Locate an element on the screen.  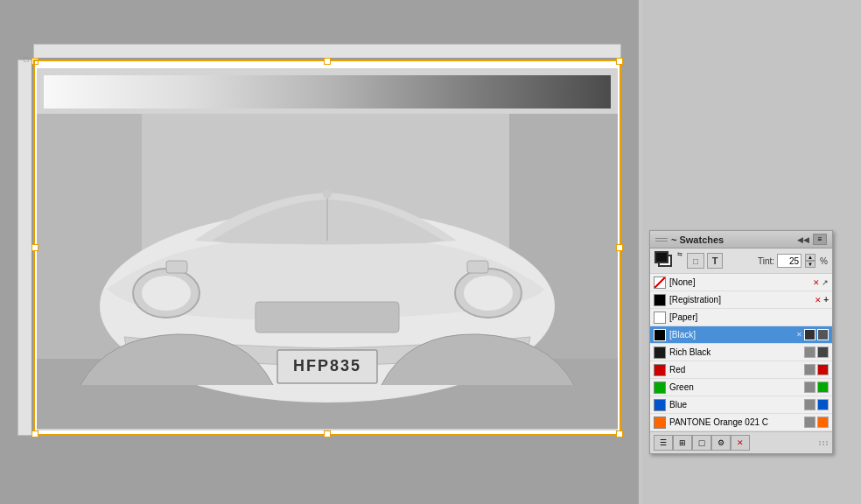
swatch-name: [Paper] is located at coordinates (747, 317).